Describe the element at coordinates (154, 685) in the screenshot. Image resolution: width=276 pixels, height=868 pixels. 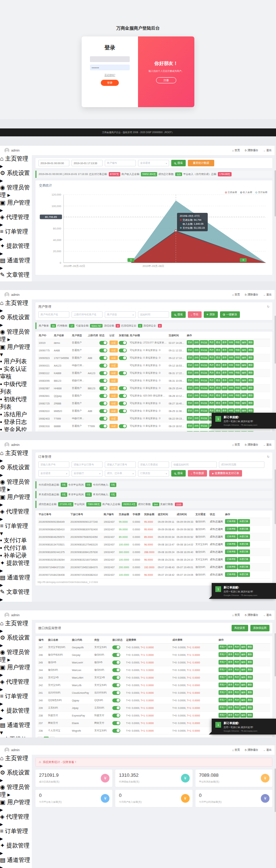
I see `table-row: 242 支付宝扫码 WanLzfb 支付宝扫码 T+0: 0.0000, T+1…` at that location.